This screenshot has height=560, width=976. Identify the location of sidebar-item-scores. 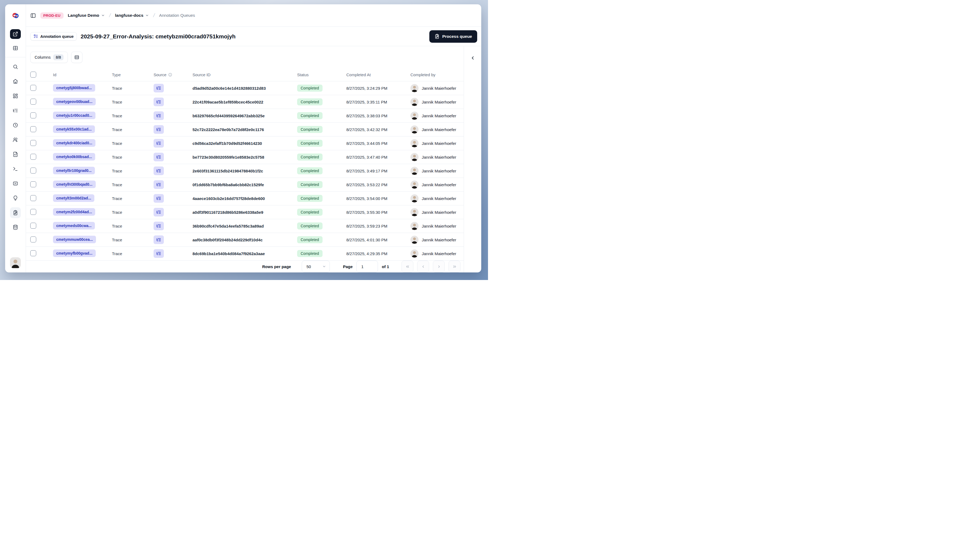
(15, 183).